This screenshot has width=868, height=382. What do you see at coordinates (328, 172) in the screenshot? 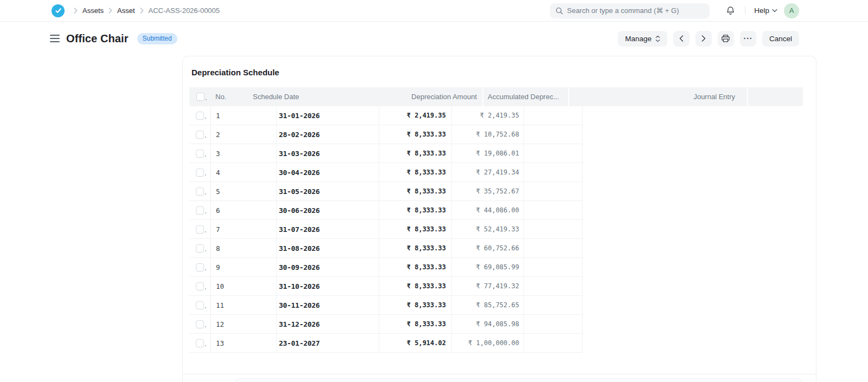
I see `cell-schedule-date: 30-04-2026` at bounding box center [328, 172].